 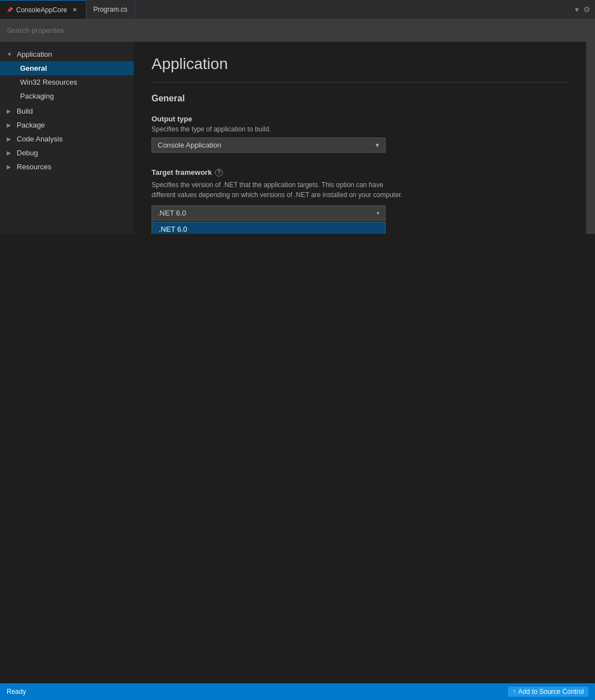 I want to click on page-title: Application, so click(x=360, y=64).